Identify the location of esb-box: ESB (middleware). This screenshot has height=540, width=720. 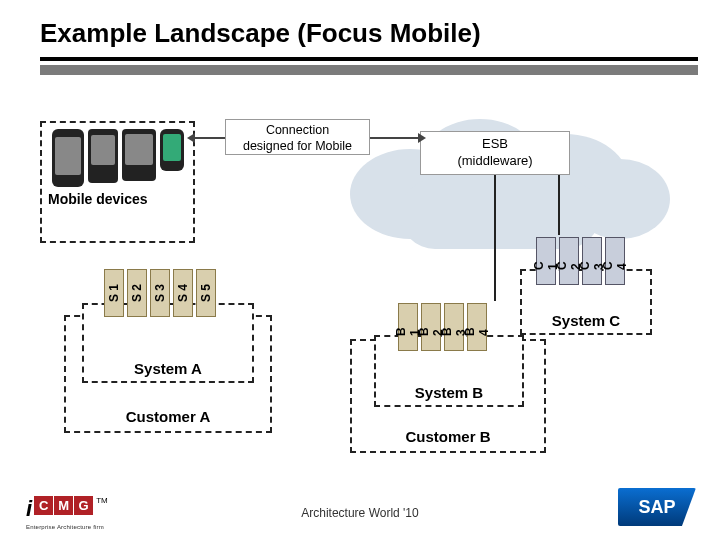
(495, 153).